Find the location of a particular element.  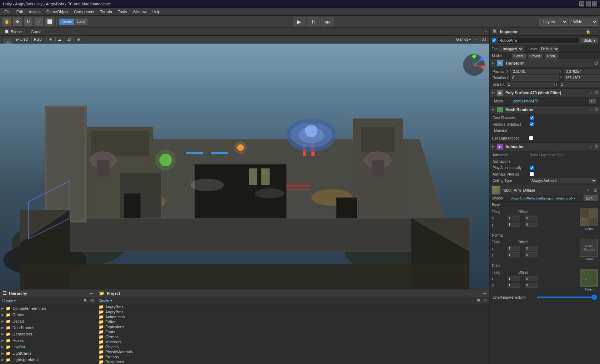

center-btn: Center is located at coordinates (67, 22).